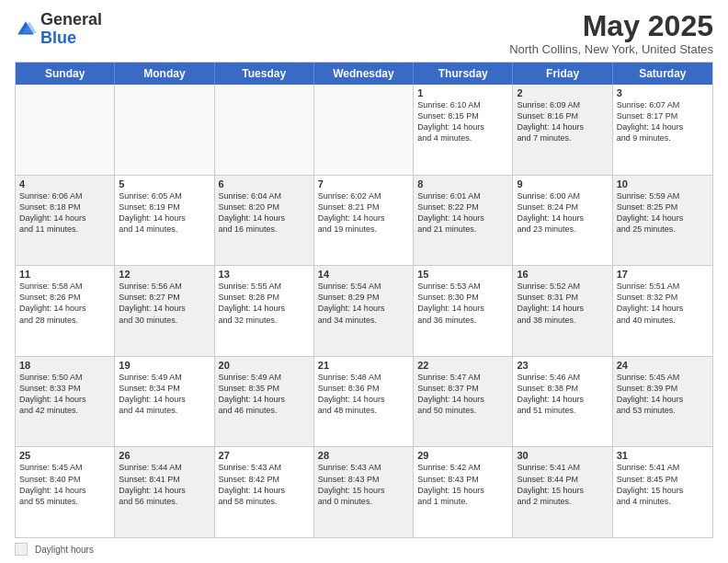 The image size is (728, 563). Describe the element at coordinates (463, 93) in the screenshot. I see `day-number: 1` at that location.